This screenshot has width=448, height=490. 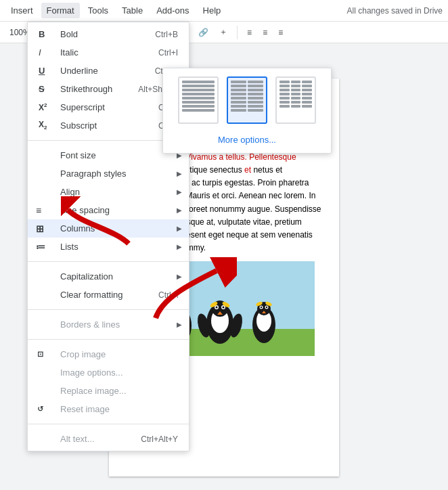 What do you see at coordinates (249, 32) in the screenshot?
I see `align-left-button: ≡` at bounding box center [249, 32].